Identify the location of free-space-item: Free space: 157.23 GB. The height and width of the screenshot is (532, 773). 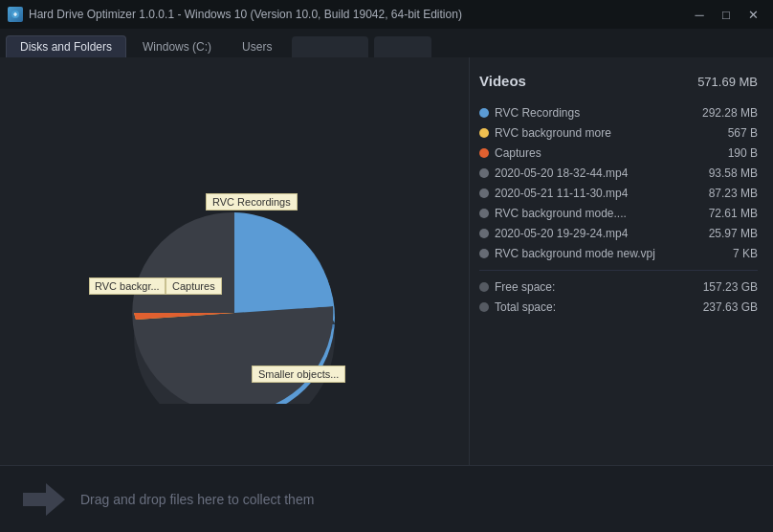
(618, 287).